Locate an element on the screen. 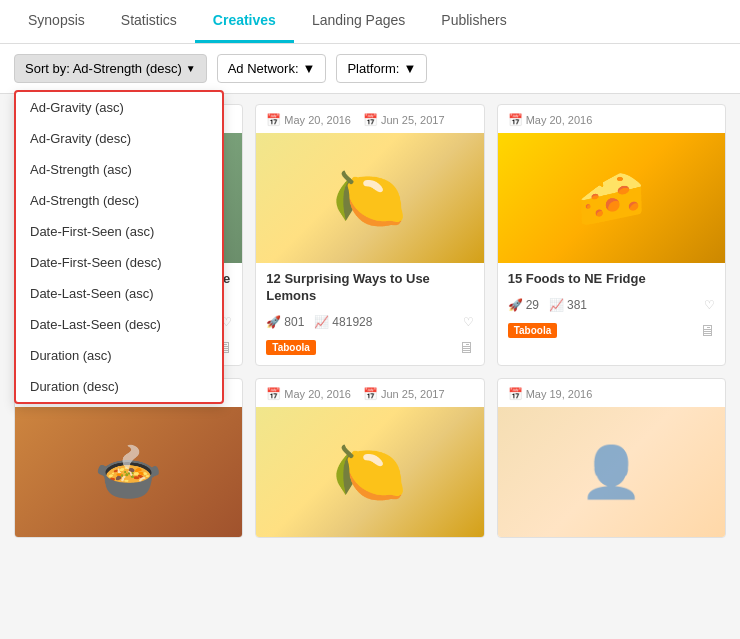 The image size is (740, 639). platform-arrow-icon: ▼ is located at coordinates (410, 68).